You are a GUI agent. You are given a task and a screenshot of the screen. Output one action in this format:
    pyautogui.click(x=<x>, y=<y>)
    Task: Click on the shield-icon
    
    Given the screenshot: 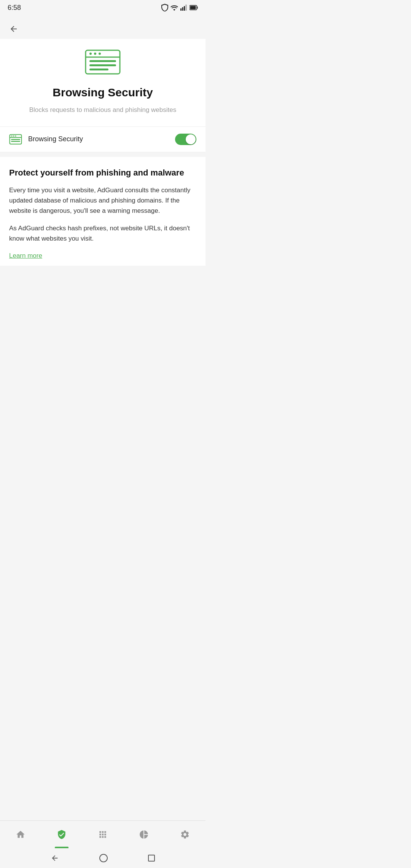 What is the action you would take?
    pyautogui.click(x=165, y=8)
    